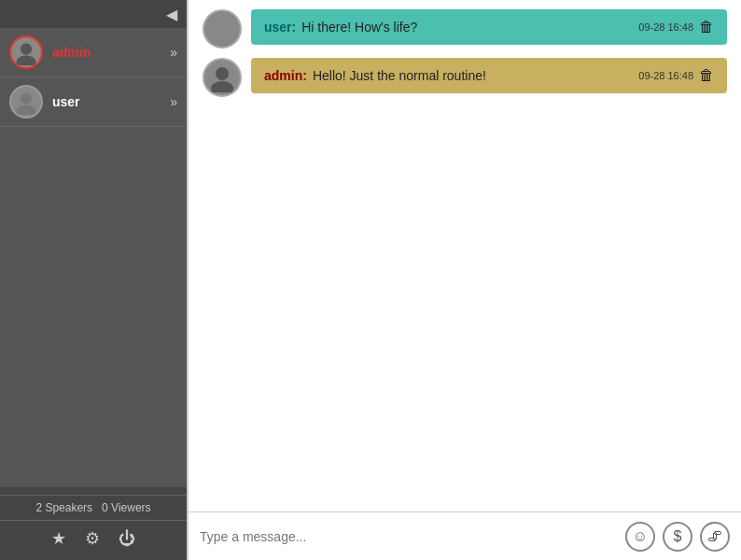 The height and width of the screenshot is (560, 741). I want to click on delete-message-2-button: 🗑, so click(706, 76).